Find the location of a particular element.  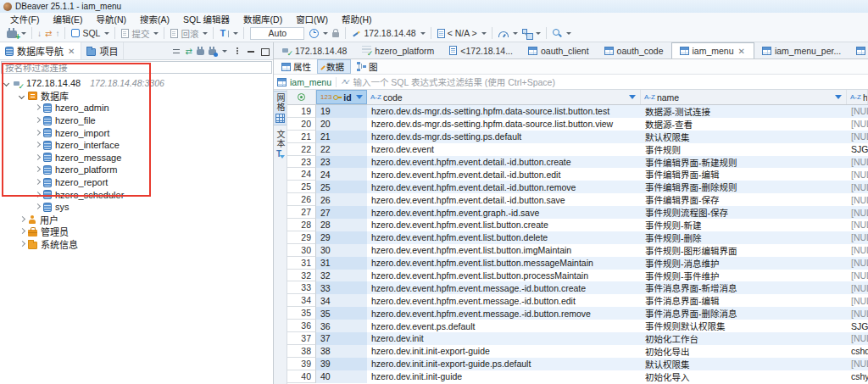

editor-tab: oauth_code is located at coordinates (634, 51).